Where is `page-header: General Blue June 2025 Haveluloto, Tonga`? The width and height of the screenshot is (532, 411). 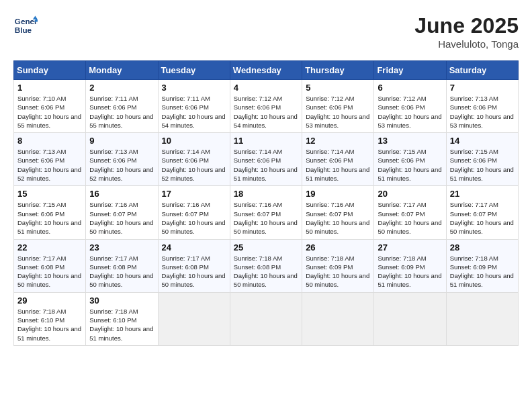
page-header: General Blue June 2025 Haveluloto, Tonga is located at coordinates (266, 32).